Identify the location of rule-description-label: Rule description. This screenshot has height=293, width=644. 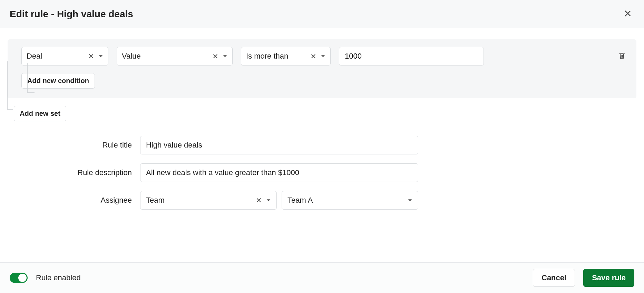
(74, 173).